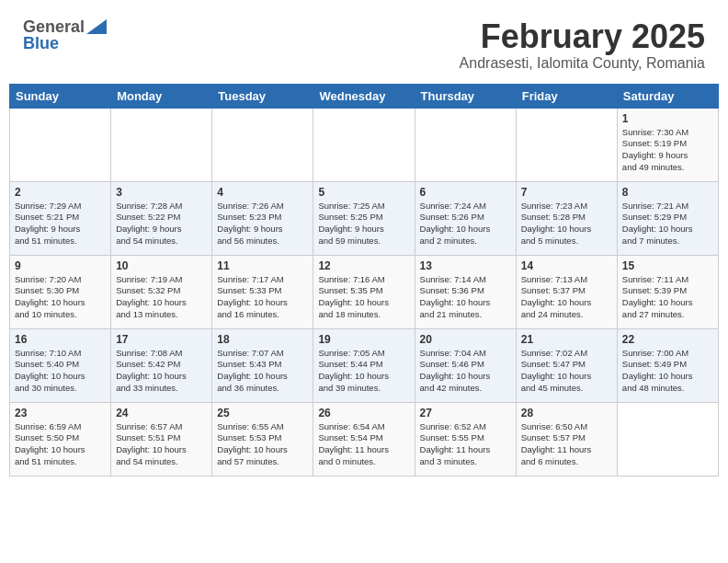 This screenshot has height=563, width=728. Describe the element at coordinates (364, 413) in the screenshot. I see `day-number: 26` at that location.